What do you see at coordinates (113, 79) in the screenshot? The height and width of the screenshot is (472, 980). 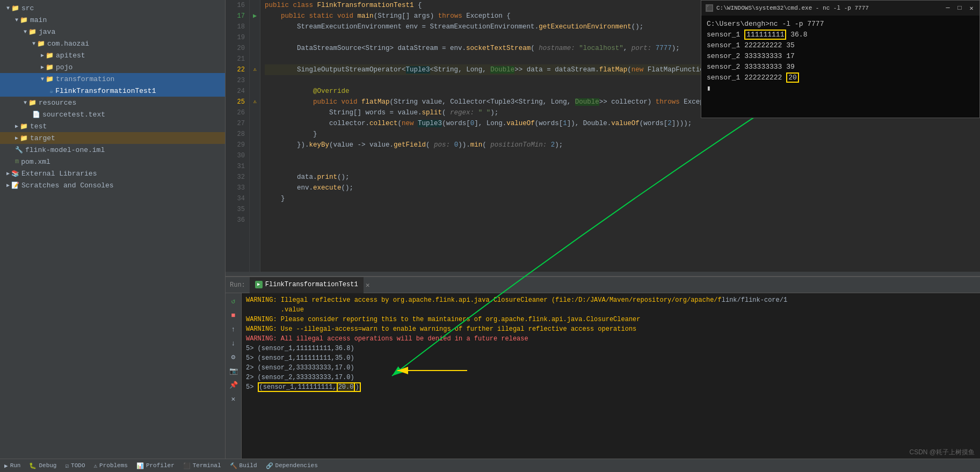 I see `sidebar-item-transformation: ▼ 📁 transformation` at bounding box center [113, 79].